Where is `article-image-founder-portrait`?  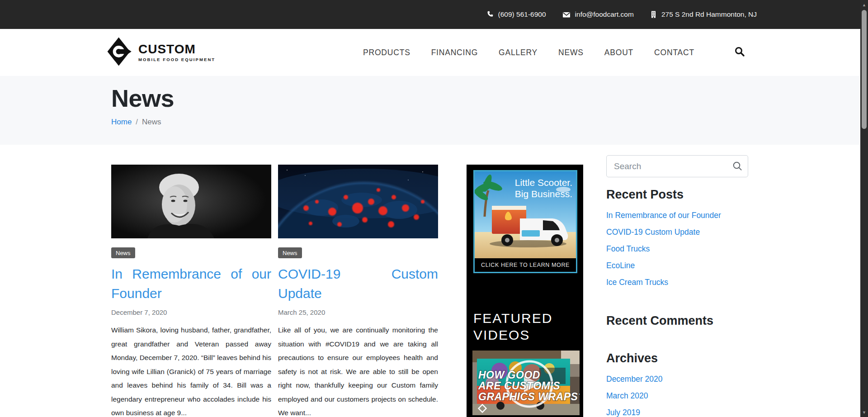 article-image-founder-portrait is located at coordinates (191, 202).